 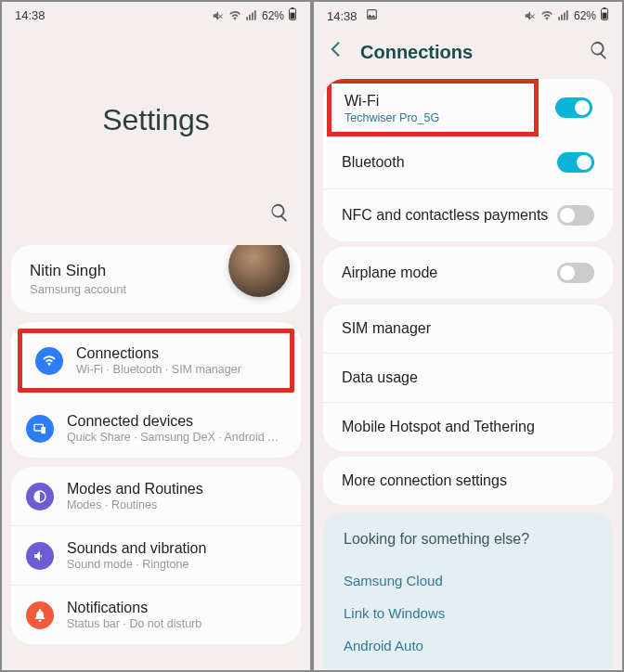 What do you see at coordinates (176, 505) in the screenshot?
I see `item-sub: Modes · Routines` at bounding box center [176, 505].